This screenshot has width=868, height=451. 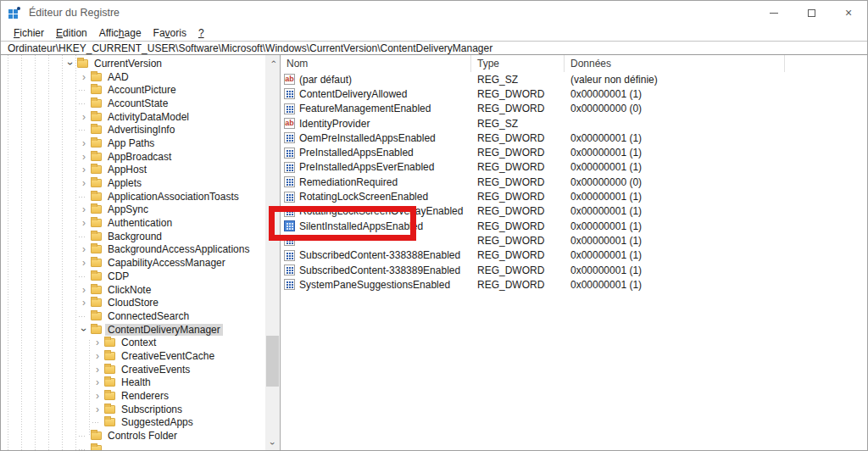 I want to click on scroll-down-icon: ›, so click(x=273, y=444).